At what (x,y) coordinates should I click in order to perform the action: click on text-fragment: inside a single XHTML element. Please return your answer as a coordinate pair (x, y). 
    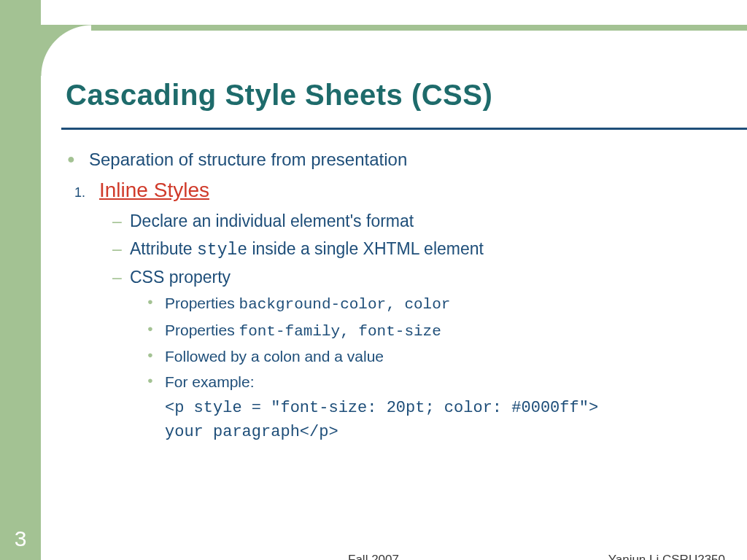
    Looking at the image, I should click on (365, 249).